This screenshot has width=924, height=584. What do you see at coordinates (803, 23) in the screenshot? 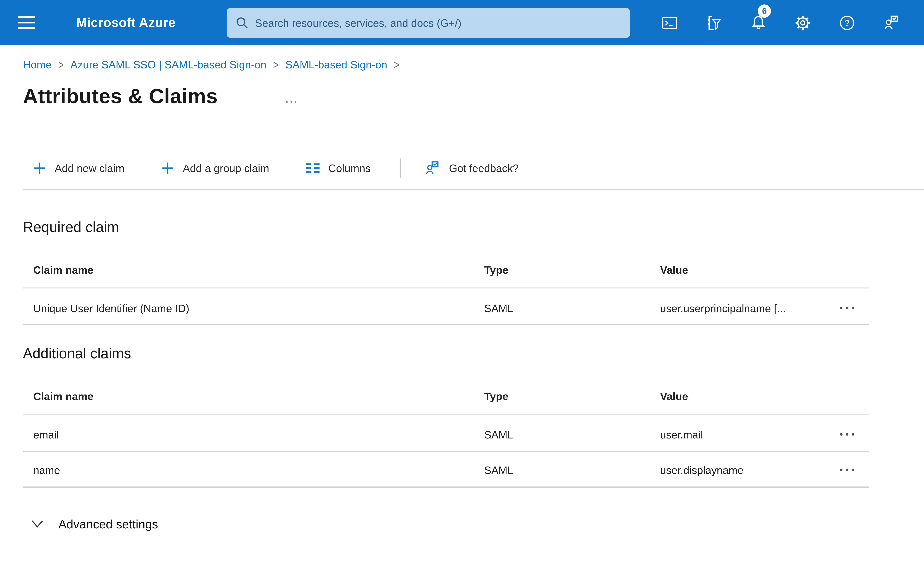
I see `settings-button` at bounding box center [803, 23].